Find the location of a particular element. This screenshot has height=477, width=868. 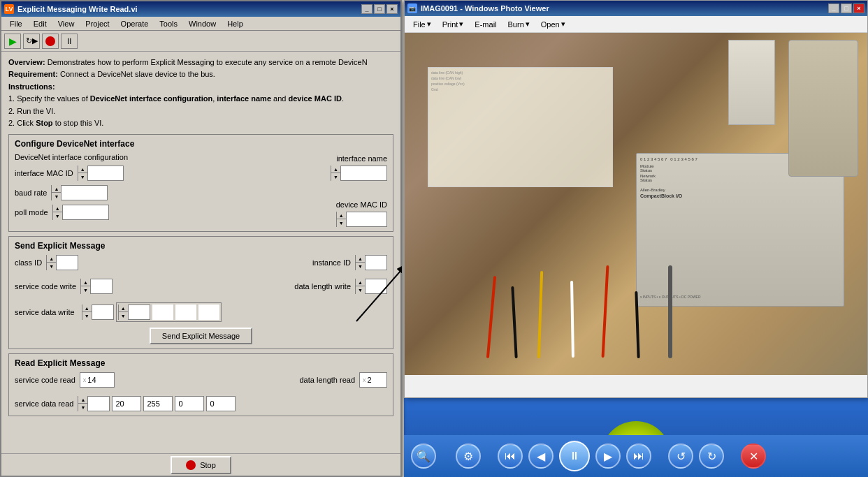

sdata-write-1-up: ▲ is located at coordinates (123, 309).